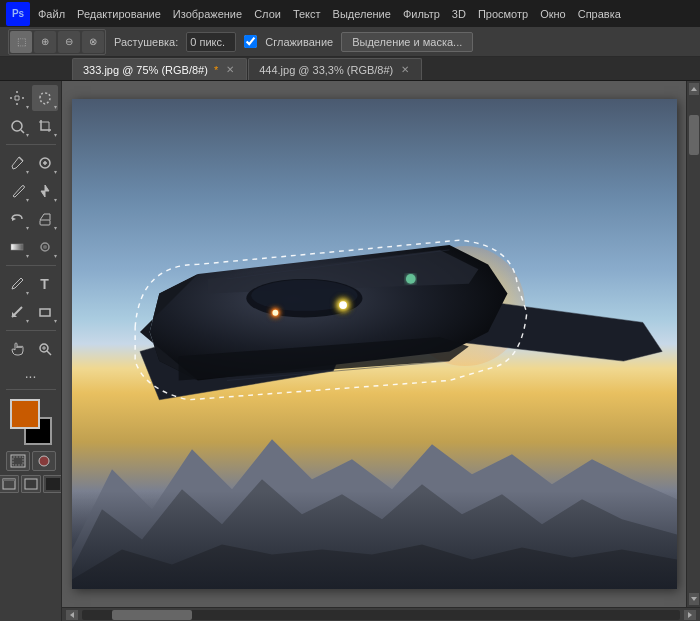  Describe the element at coordinates (45, 284) in the screenshot. I see `text-tool-btn: T` at that location.